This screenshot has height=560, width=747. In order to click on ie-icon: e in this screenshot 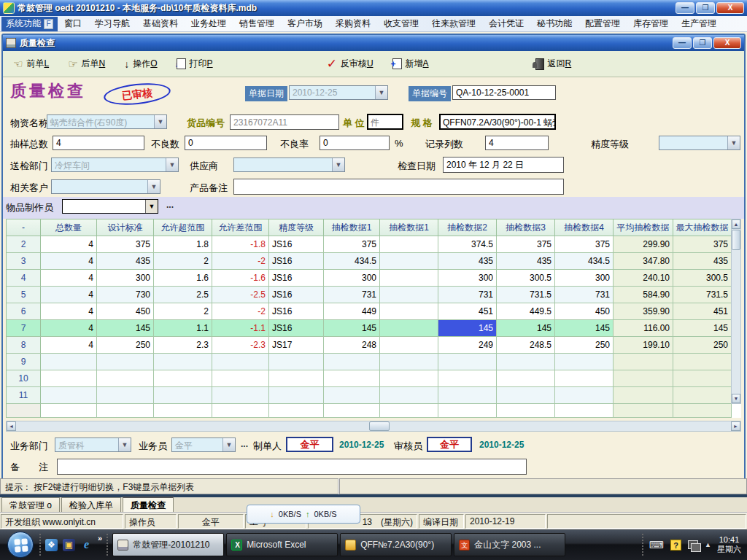, I will do `click(86, 545)`.